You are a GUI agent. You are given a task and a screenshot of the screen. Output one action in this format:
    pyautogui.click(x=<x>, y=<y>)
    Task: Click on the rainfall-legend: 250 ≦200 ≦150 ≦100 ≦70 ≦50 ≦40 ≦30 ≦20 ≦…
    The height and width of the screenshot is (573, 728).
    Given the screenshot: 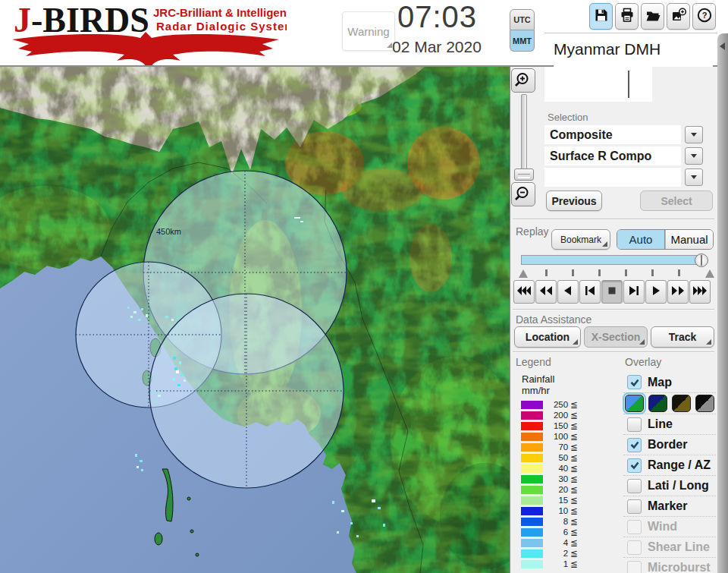 What is the action you would take?
    pyautogui.click(x=549, y=484)
    